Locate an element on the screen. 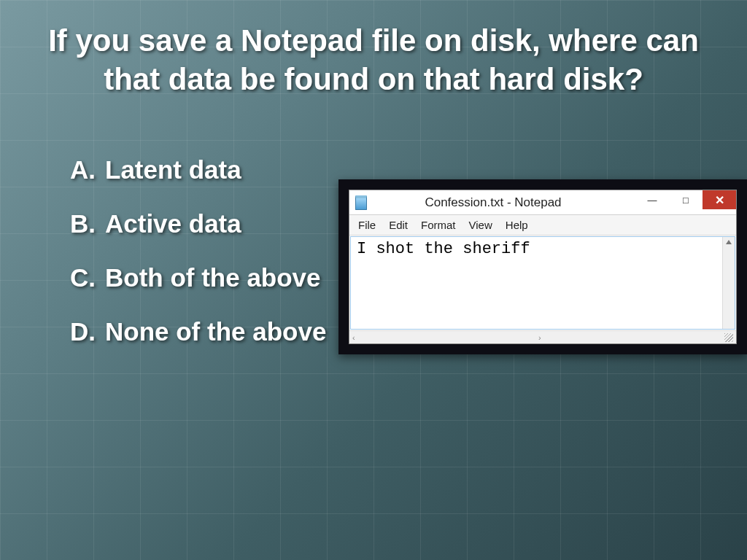 Image resolution: width=747 pixels, height=560 pixels. vertical-scrollbar is located at coordinates (728, 283).